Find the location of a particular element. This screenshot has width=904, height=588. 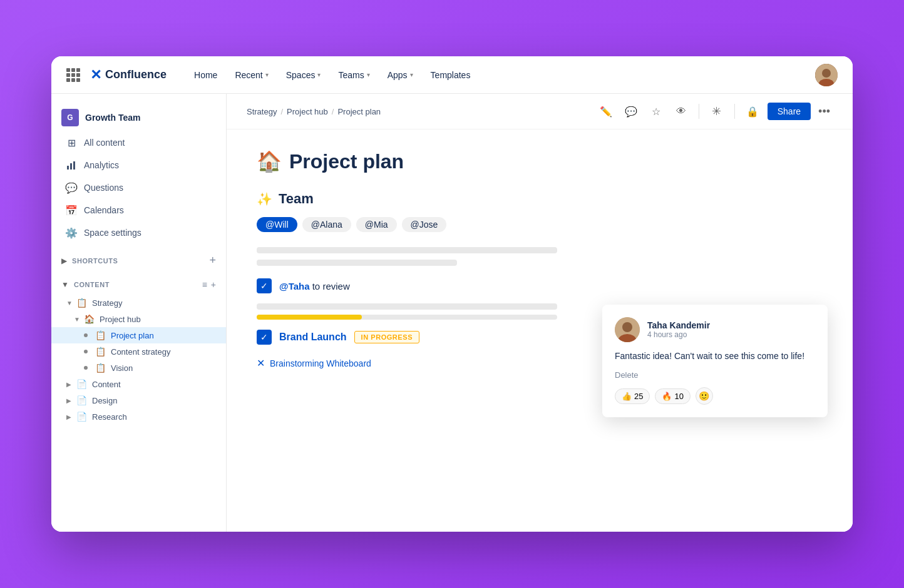

tree-item-label: Project plan is located at coordinates (133, 335).